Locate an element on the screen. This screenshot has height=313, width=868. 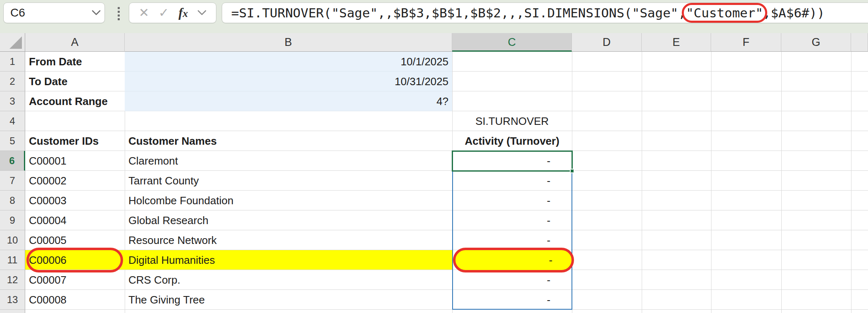
formula-buttons: ✕ ✓ fx is located at coordinates (173, 13).